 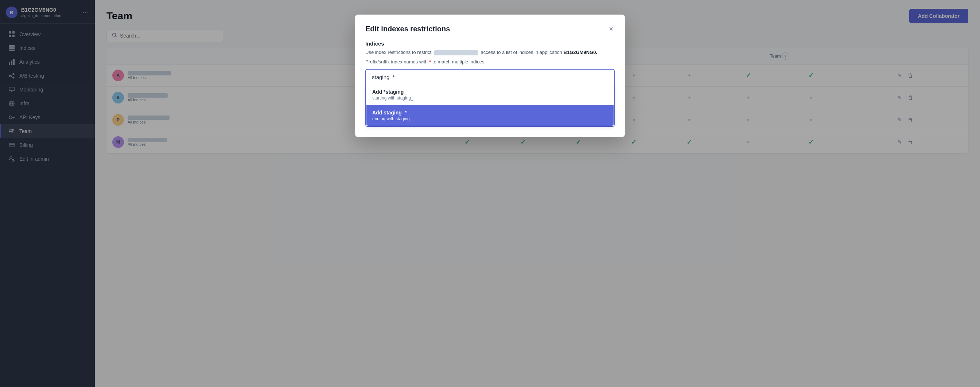 I want to click on app-bold: B1G2GM9NG0., so click(x=581, y=52).